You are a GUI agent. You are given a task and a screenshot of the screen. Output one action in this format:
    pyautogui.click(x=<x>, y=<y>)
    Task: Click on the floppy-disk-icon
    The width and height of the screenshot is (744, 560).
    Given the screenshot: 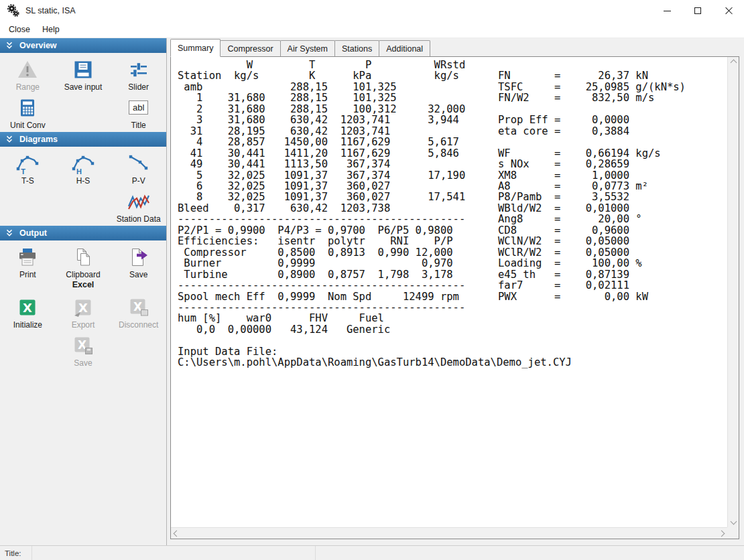 What is the action you would take?
    pyautogui.click(x=83, y=70)
    